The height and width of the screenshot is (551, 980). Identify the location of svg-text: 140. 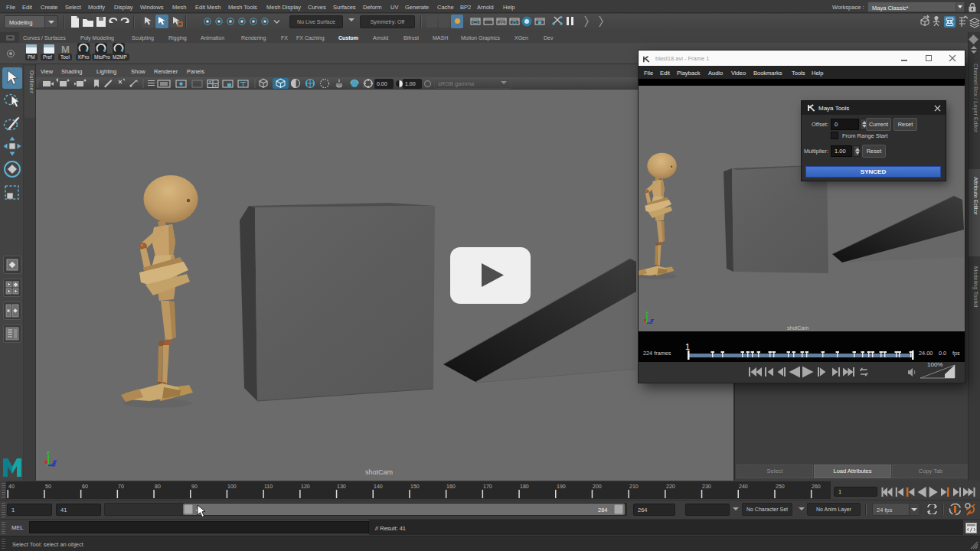
(378, 487).